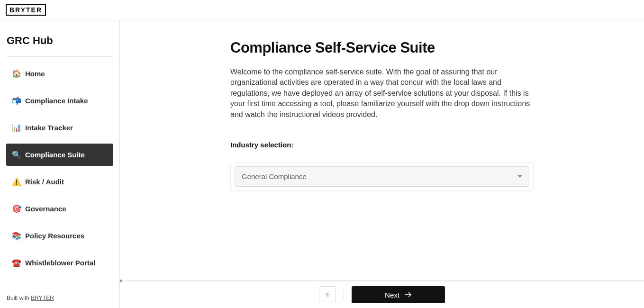 The image size is (644, 308). I want to click on sidebar-title: GRC Hub, so click(60, 38).